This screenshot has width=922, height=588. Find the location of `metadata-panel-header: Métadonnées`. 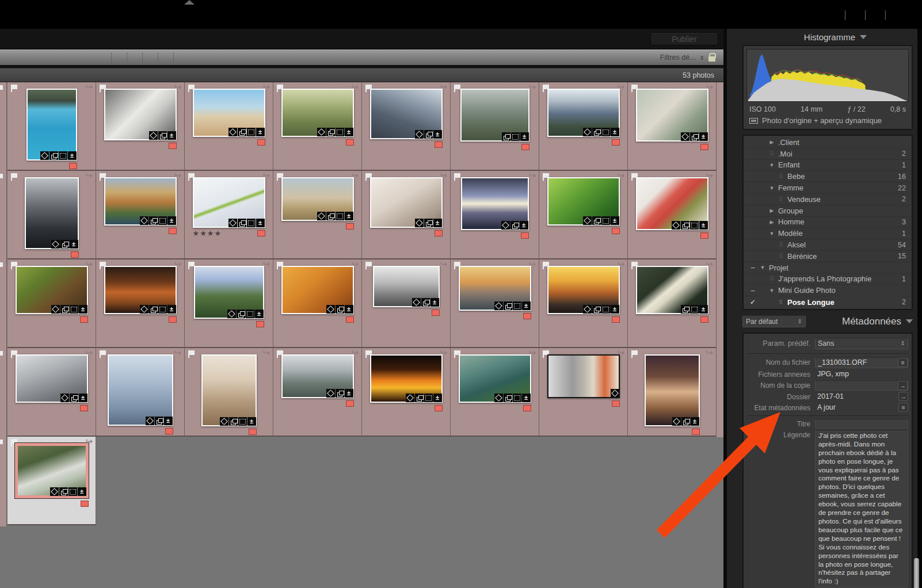

metadata-panel-header: Métadonnées is located at coordinates (877, 322).